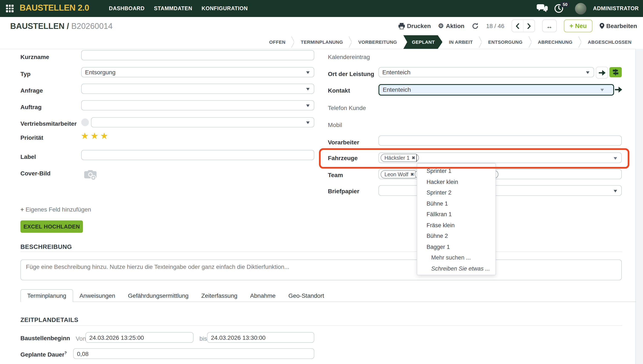 This screenshot has height=364, width=643. What do you see at coordinates (456, 258) in the screenshot?
I see `dropdown-search-more: Mehr suchen ...` at bounding box center [456, 258].